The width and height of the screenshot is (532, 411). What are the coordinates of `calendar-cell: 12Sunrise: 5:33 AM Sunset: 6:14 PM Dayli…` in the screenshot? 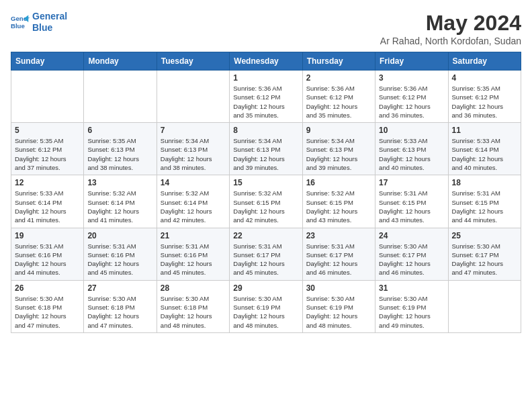 It's located at (48, 201).